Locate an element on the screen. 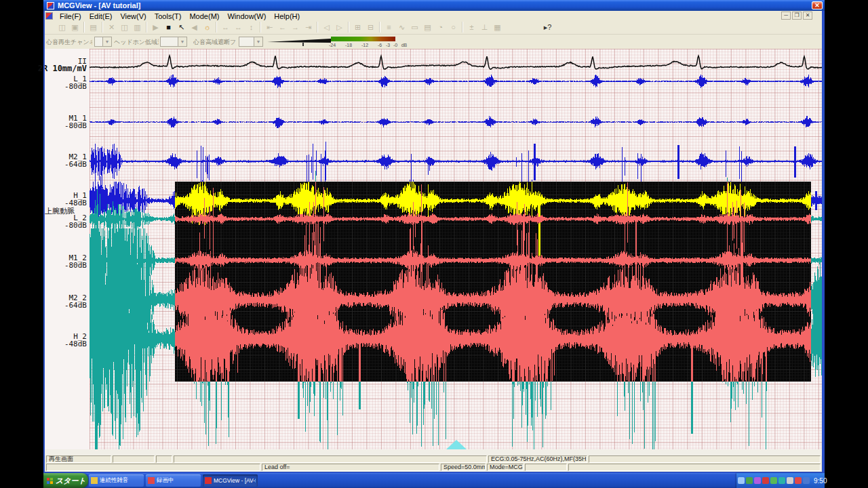 The height and width of the screenshot is (488, 868). start-button: スタート is located at coordinates (66, 481).